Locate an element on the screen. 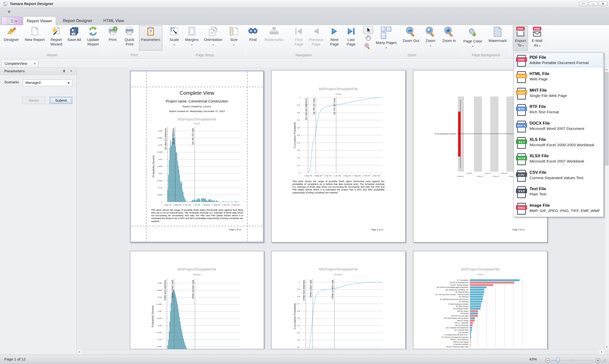 This screenshot has width=609, height=364. svg-text: PRF120: Roof design is located at coordinates (461, 342).